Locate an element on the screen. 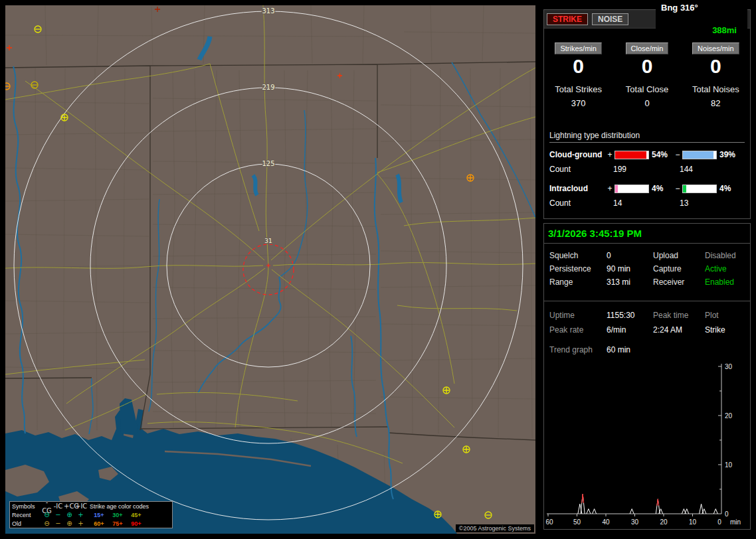 The width and height of the screenshot is (756, 539). total-strikes-value: 370 is located at coordinates (578, 104).